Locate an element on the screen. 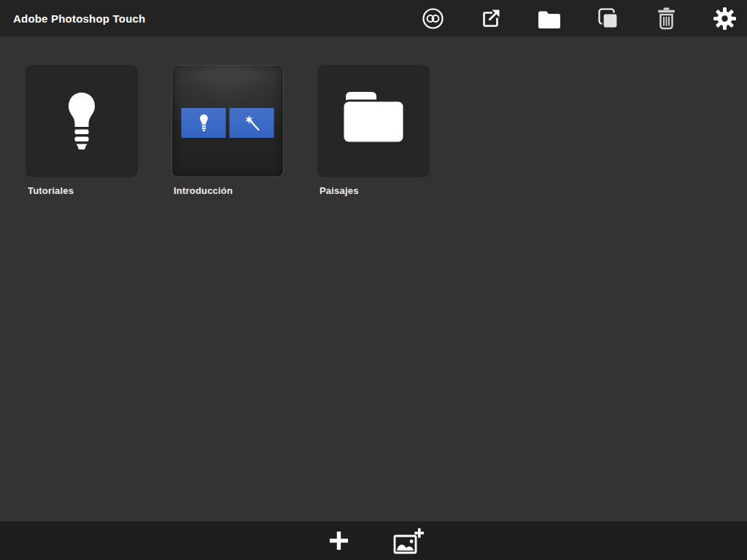 The image size is (747, 560). bottom-toolbar is located at coordinates (374, 541).